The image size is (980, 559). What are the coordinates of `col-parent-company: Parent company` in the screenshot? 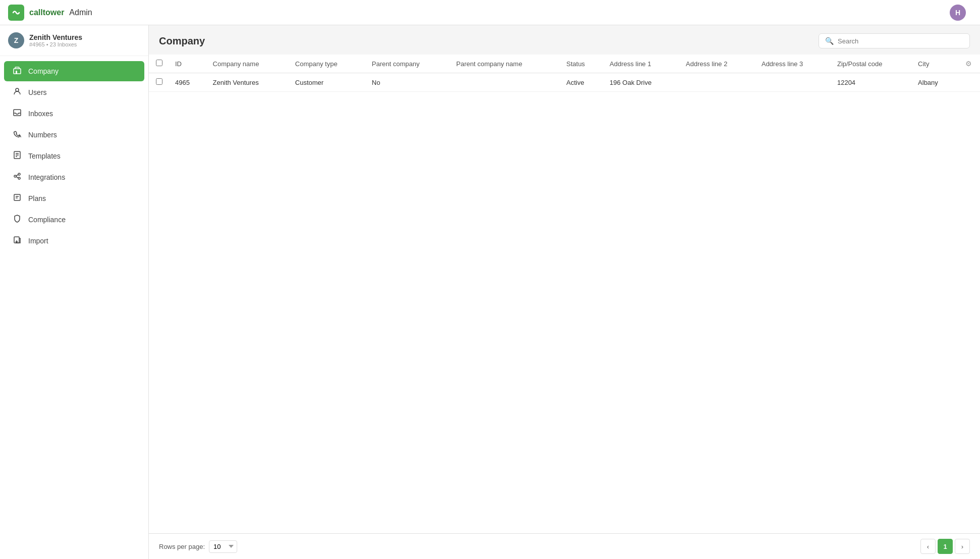 It's located at (408, 64).